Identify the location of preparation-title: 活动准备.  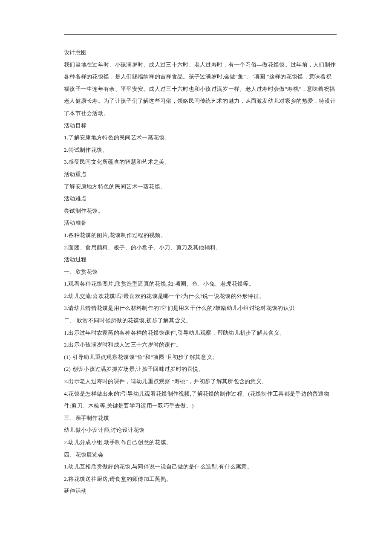
(200, 223).